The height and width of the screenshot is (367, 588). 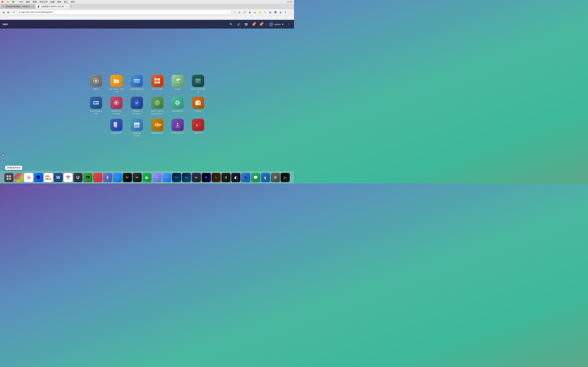 I want to click on dock-wecom: ✦, so click(x=246, y=178).